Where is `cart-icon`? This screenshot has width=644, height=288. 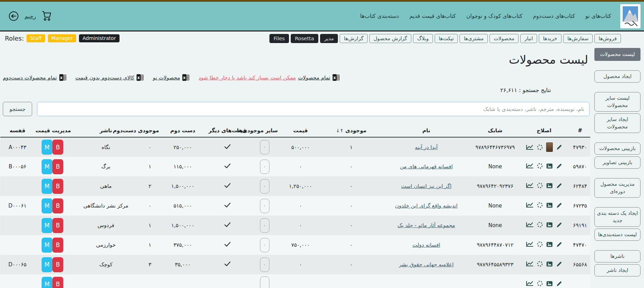 cart-icon is located at coordinates (47, 16).